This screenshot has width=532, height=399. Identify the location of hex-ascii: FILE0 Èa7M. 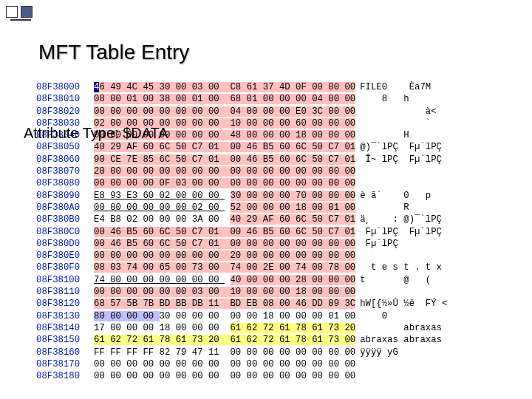
(409, 87).